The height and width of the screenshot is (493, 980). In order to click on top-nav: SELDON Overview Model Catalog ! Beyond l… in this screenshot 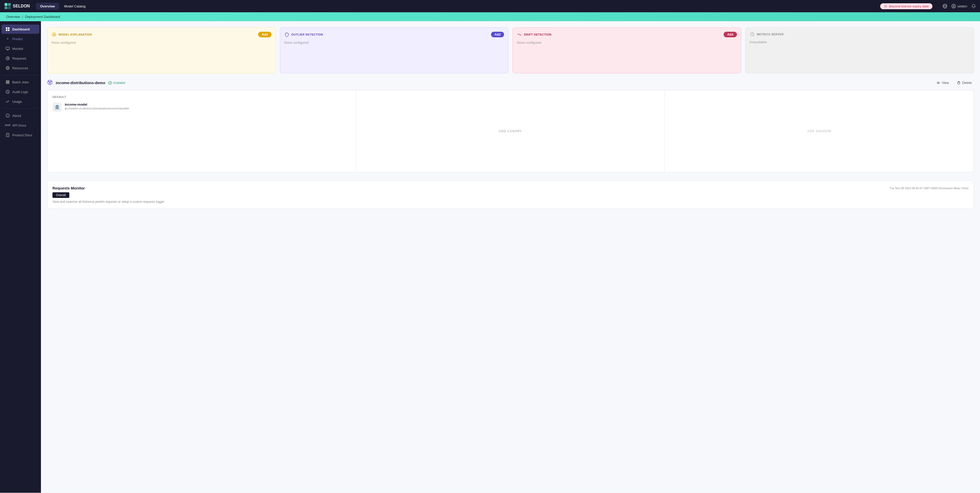, I will do `click(490, 6)`.